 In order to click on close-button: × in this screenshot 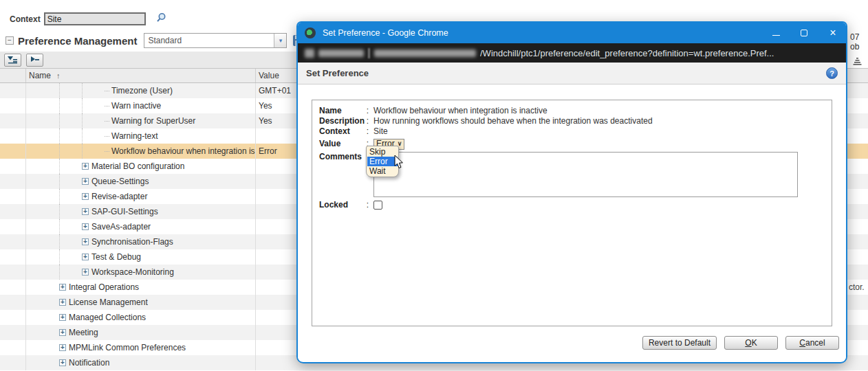, I will do `click(833, 33)`.